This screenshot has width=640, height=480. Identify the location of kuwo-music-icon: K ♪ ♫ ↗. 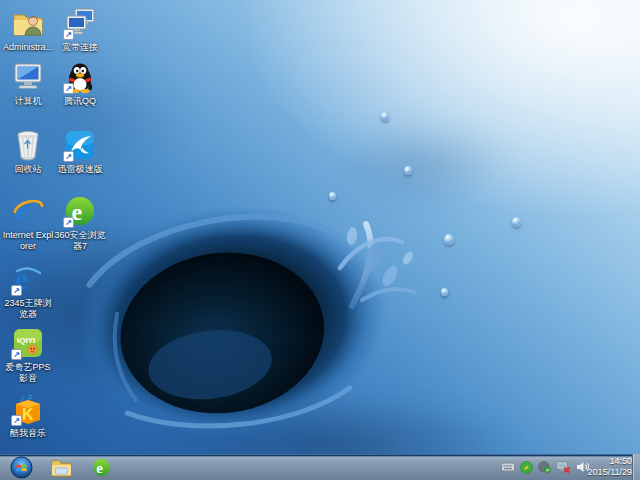
(28, 409).